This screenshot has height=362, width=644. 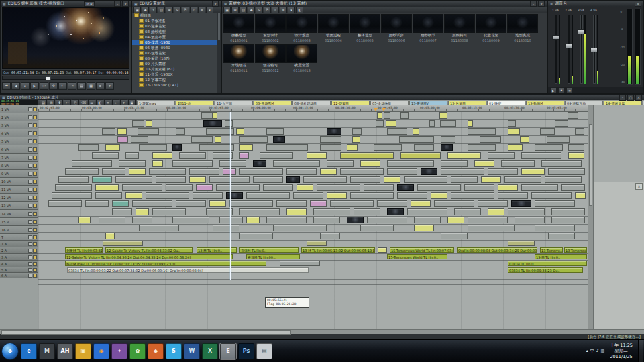 What do you see at coordinates (311, 103) in the screenshot?
I see `sequence-tab: 08-婚礼现场M` at bounding box center [311, 103].